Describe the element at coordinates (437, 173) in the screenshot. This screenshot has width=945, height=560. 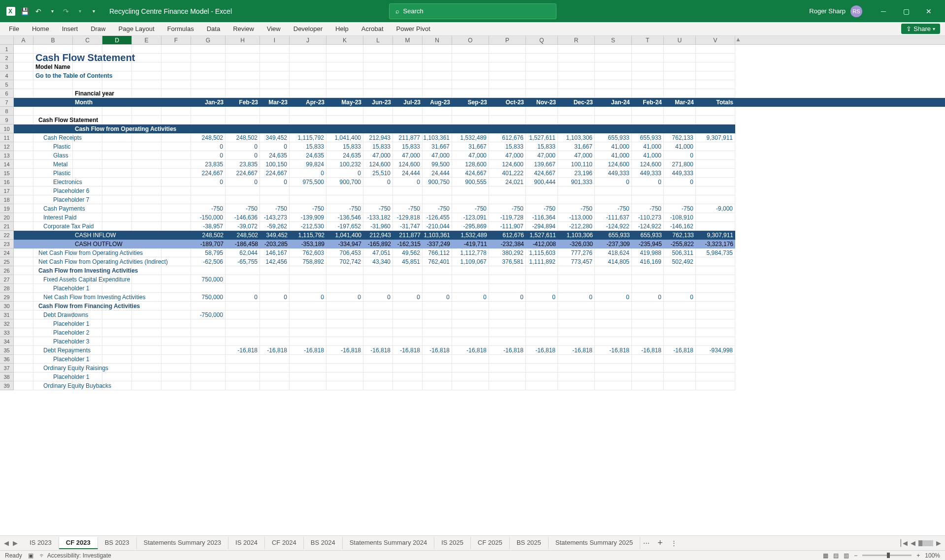
I see `cell: 24,444` at that location.